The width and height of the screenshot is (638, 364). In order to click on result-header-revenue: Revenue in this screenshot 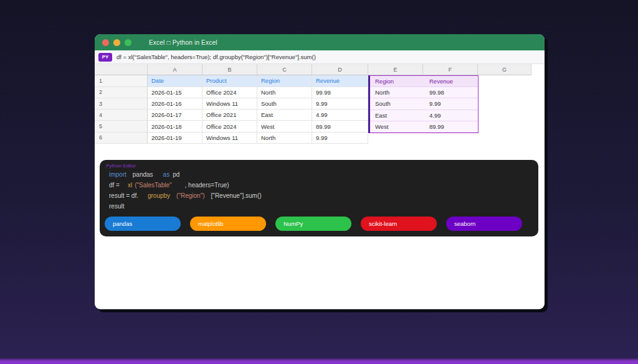, I will do `click(451, 82)`.